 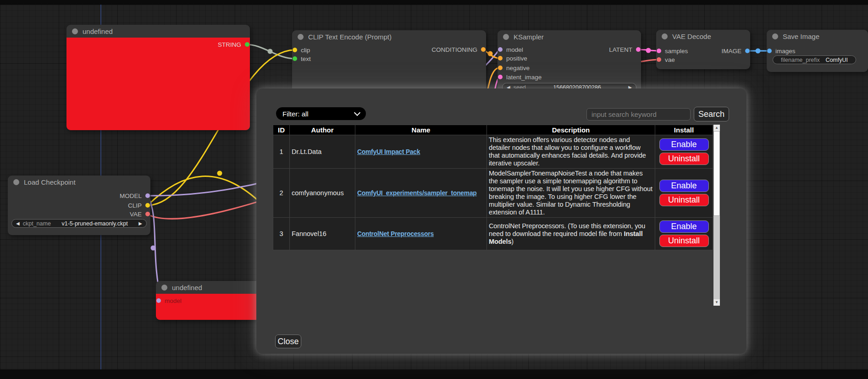 I want to click on output-dot-model, so click(x=148, y=196).